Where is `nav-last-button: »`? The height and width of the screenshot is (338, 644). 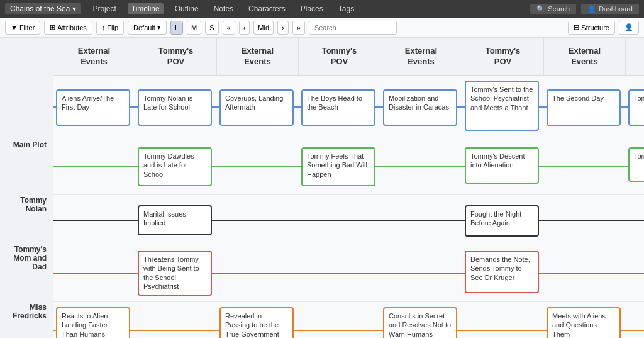
nav-last-button: » is located at coordinates (299, 28).